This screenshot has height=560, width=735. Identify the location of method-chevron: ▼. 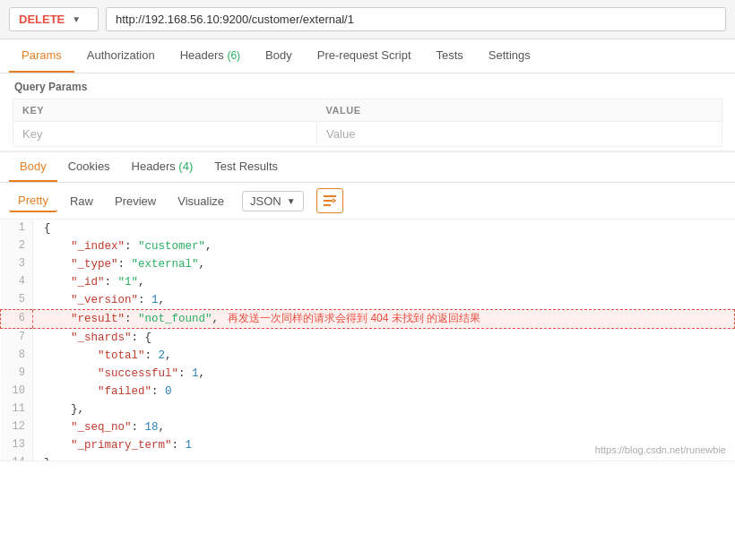
(76, 20).